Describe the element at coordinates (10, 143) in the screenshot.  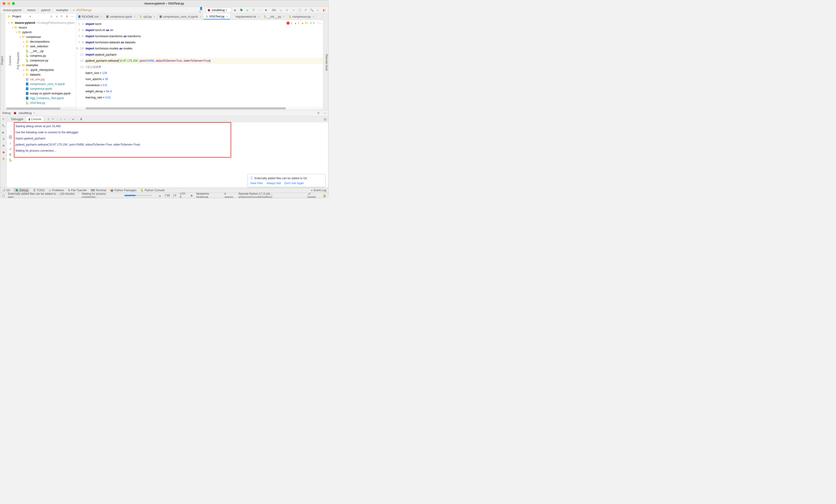
I see `scroll-to-end-icon: ⤓` at that location.